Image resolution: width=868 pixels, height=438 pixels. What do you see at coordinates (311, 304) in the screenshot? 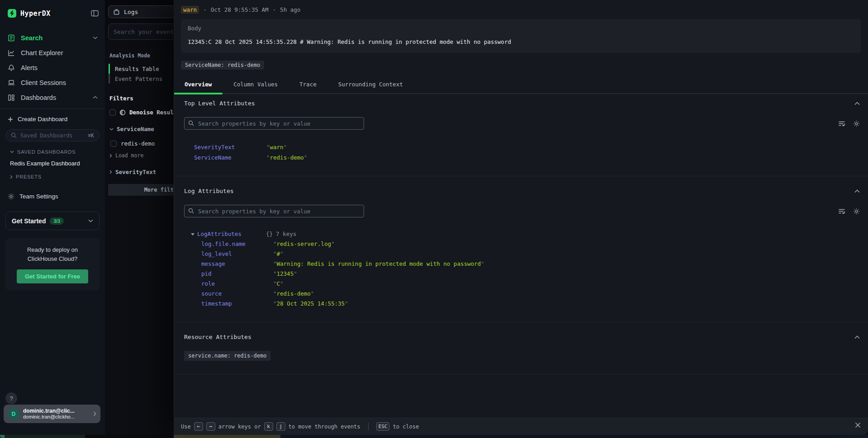
I see `attribute-value: 28 Oct 2025 14:55:35` at bounding box center [311, 304].